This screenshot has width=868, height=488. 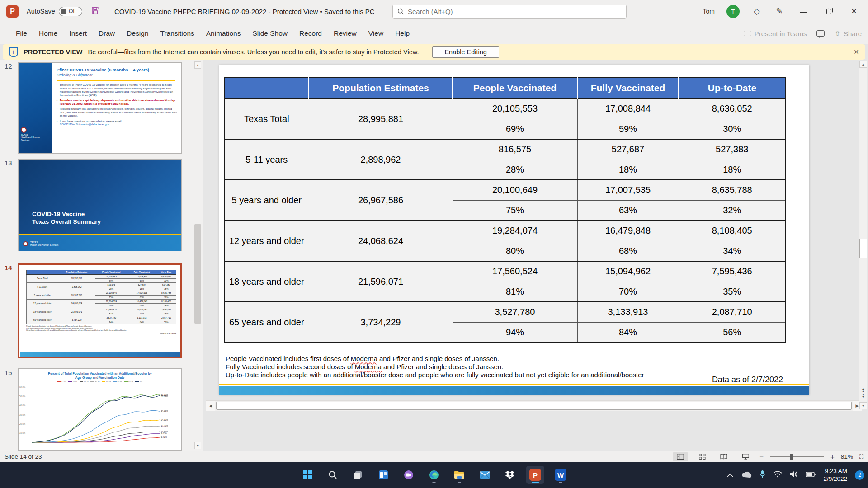 What do you see at coordinates (311, 33) in the screenshot?
I see `tab-record: Record` at bounding box center [311, 33].